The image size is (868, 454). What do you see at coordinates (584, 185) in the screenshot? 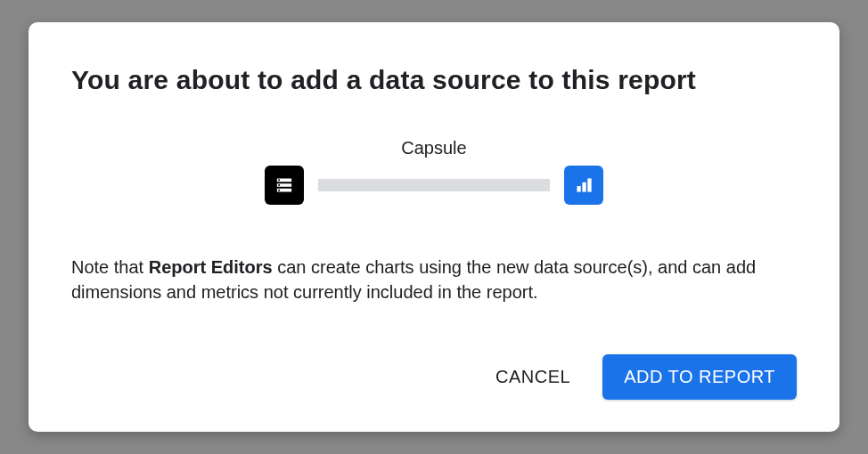
I see `report-chart-icon` at bounding box center [584, 185].